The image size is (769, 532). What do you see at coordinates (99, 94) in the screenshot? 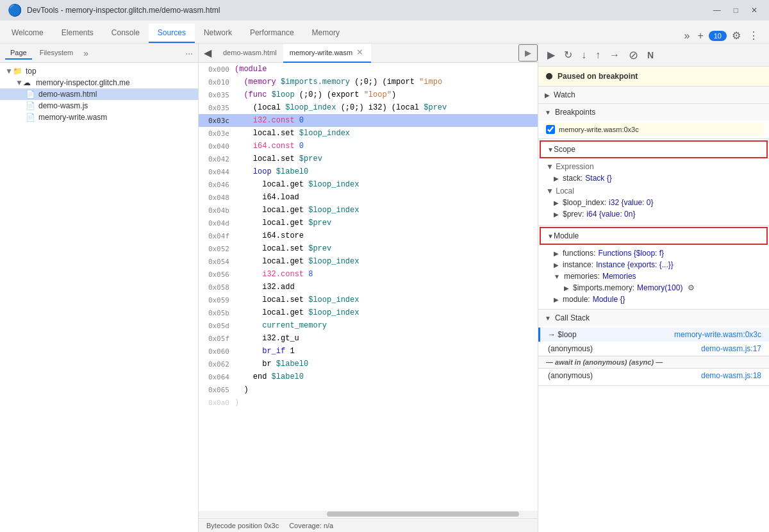
I see `tree-item-demo-wasm-html: 📄 demo-wasm.html` at bounding box center [99, 94].